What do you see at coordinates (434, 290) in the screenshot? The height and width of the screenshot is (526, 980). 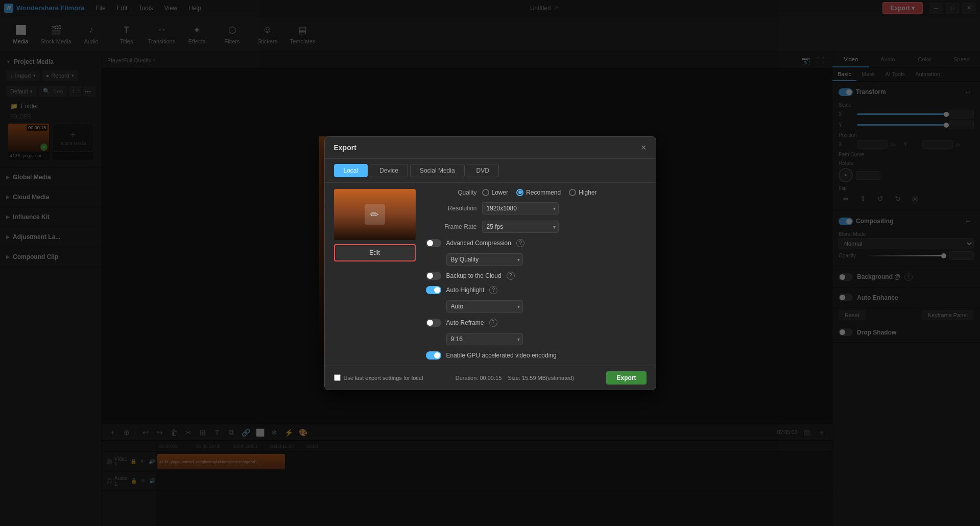 I see `auto-highlight-toggle` at bounding box center [434, 290].